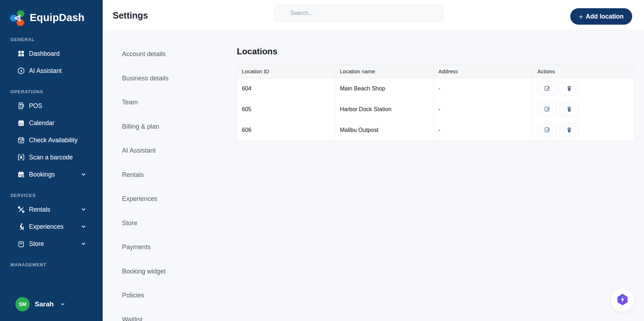 Image resolution: width=644 pixels, height=321 pixels. I want to click on user-menu: SM Sarah, so click(40, 304).